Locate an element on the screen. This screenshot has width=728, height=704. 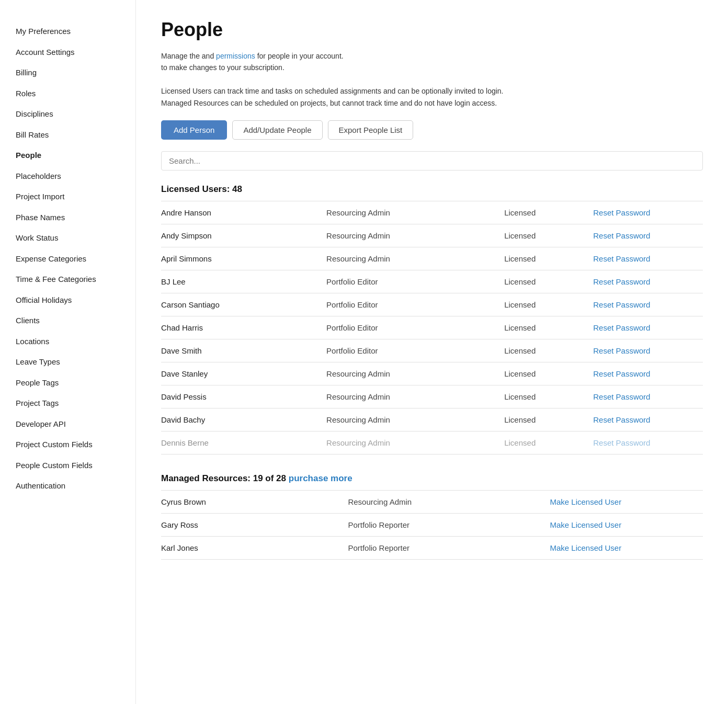
user-name: Andre Hanson is located at coordinates (241, 212).